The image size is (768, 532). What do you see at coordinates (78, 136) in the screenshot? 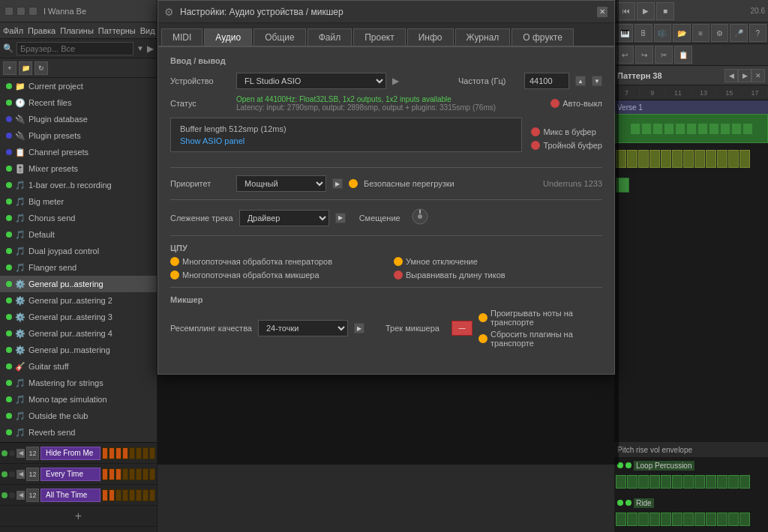
I see `list-item-plugin-presets: 🔌 Plugin presets` at bounding box center [78, 136].